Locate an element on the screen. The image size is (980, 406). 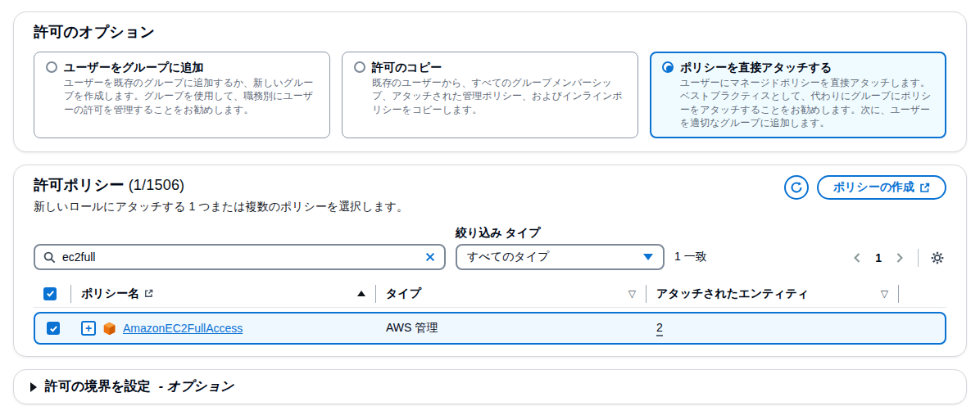
permissions-options-title: 許可のオプション is located at coordinates (490, 32).